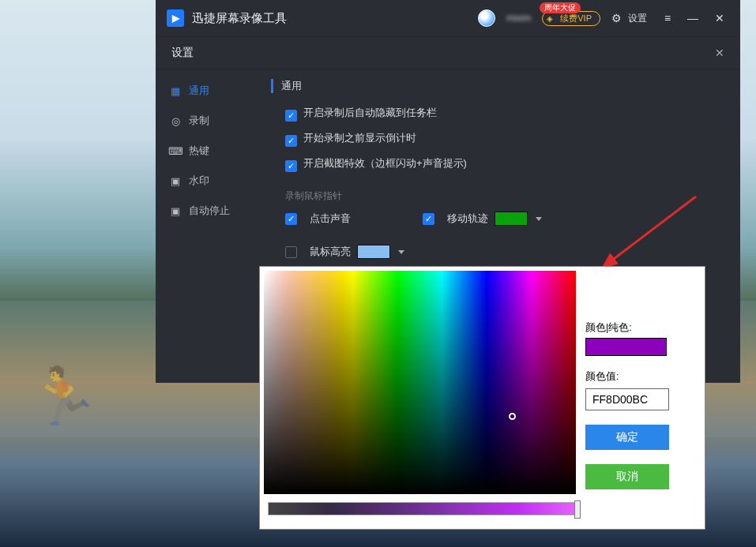  Describe the element at coordinates (448, 18) in the screenshot. I see `titlebar: ▶ 迅捷屏幕录像工具 mixim 周年大促 ◈ 续费VIP ⚙ 设置 ≡ — ✕` at that location.